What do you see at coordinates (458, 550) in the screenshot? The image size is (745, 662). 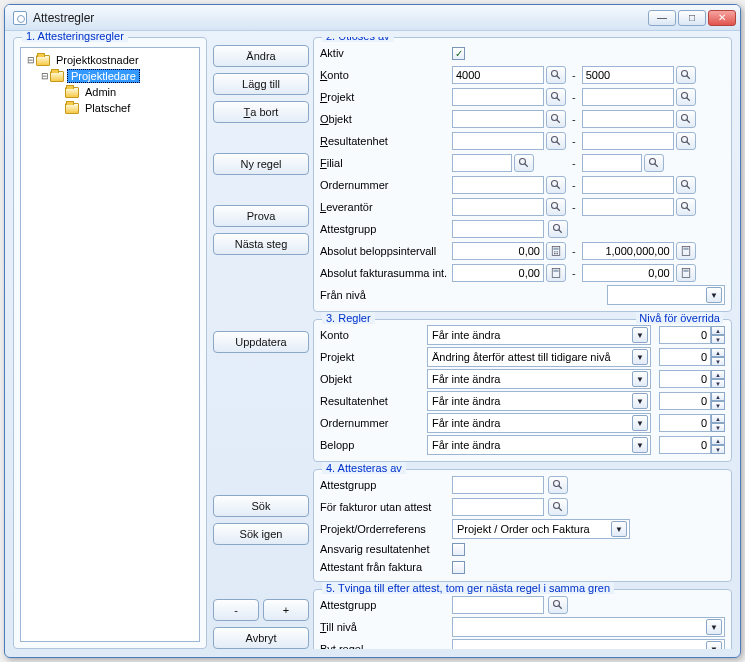 I see `ansvarig-checkbox` at bounding box center [458, 550].